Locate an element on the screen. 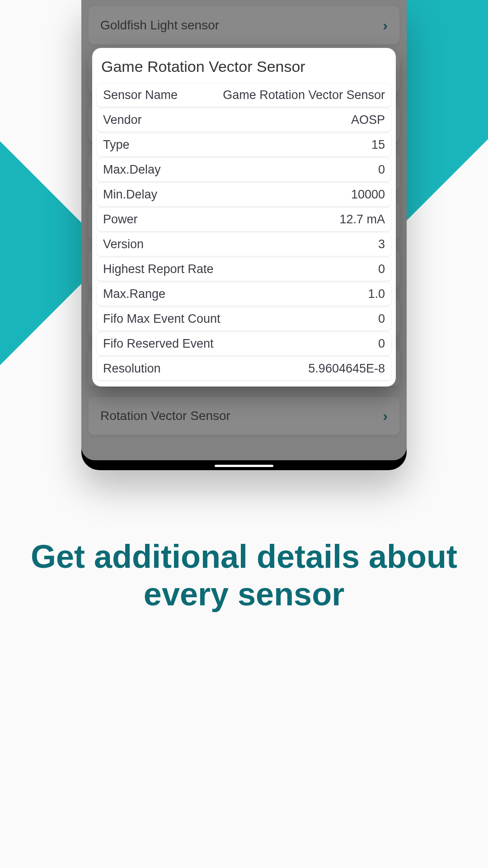  sensor-item-label: Rotation Vector Sensor is located at coordinates (165, 416).